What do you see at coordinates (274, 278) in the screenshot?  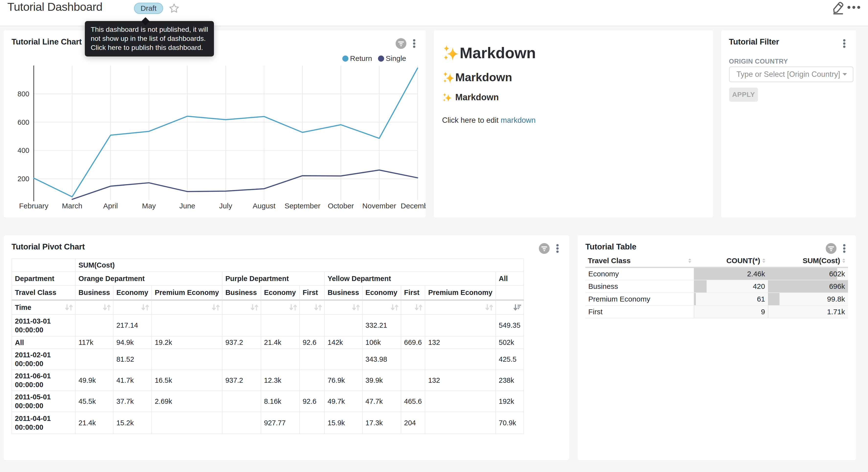 I see `pivot-group-header: Purple Department` at bounding box center [274, 278].